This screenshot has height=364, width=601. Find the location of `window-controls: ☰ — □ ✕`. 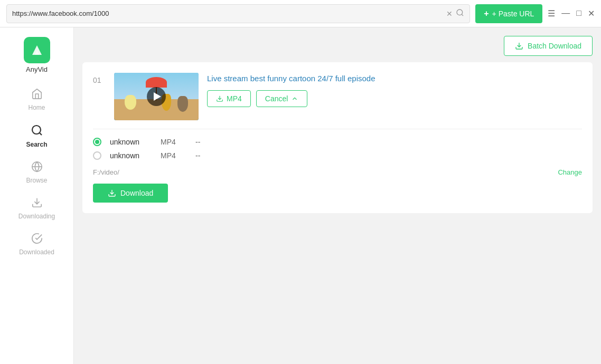

window-controls: ☰ — □ ✕ is located at coordinates (571, 14).